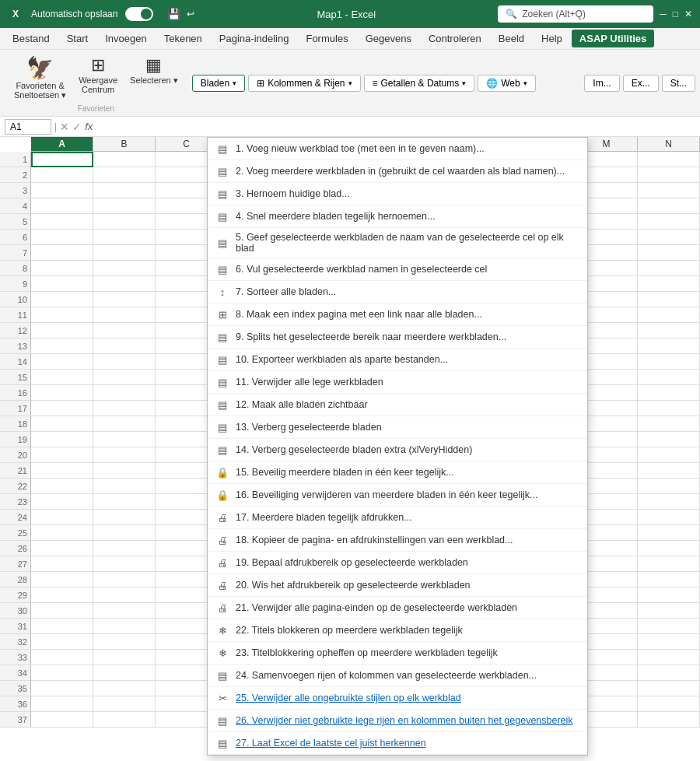  What do you see at coordinates (397, 195) in the screenshot?
I see `dropdown-item: ▤3. Hernoem huidige blad...` at bounding box center [397, 195].